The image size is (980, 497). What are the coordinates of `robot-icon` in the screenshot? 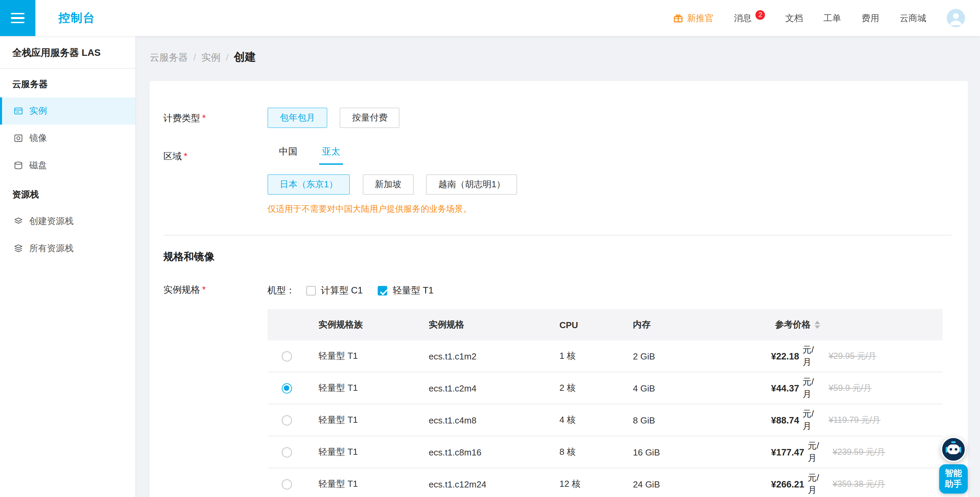 It's located at (953, 449).